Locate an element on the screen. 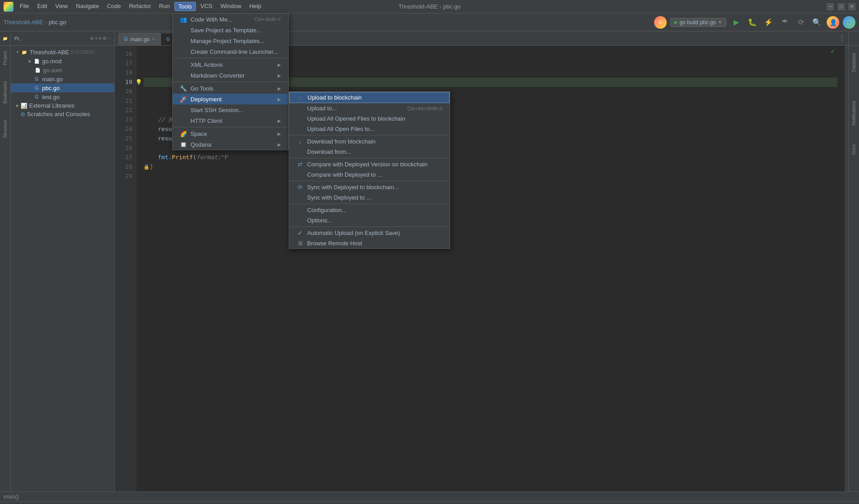 The height and width of the screenshot is (504, 859). auto-upload-label: Automatic Upload (on Explicit Save) is located at coordinates (353, 233).